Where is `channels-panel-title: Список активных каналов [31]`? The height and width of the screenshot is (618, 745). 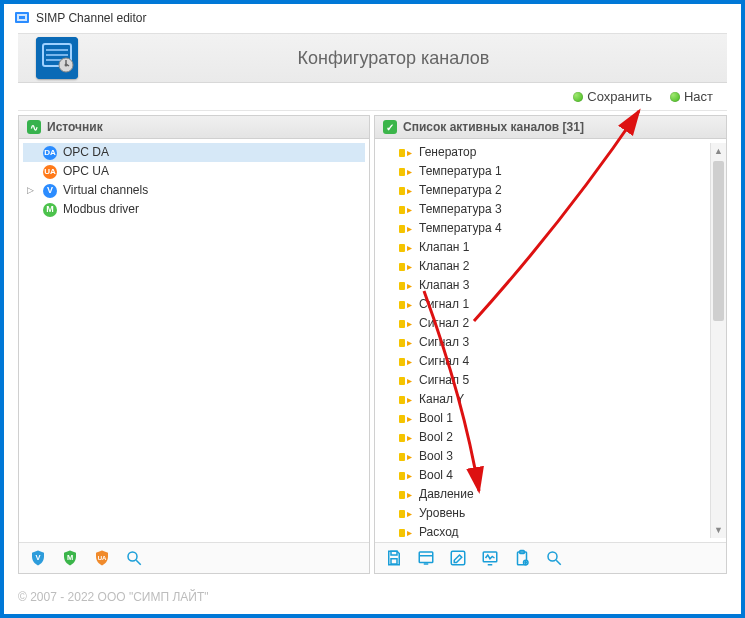 channels-panel-title: Список активных каналов [31] is located at coordinates (494, 127).